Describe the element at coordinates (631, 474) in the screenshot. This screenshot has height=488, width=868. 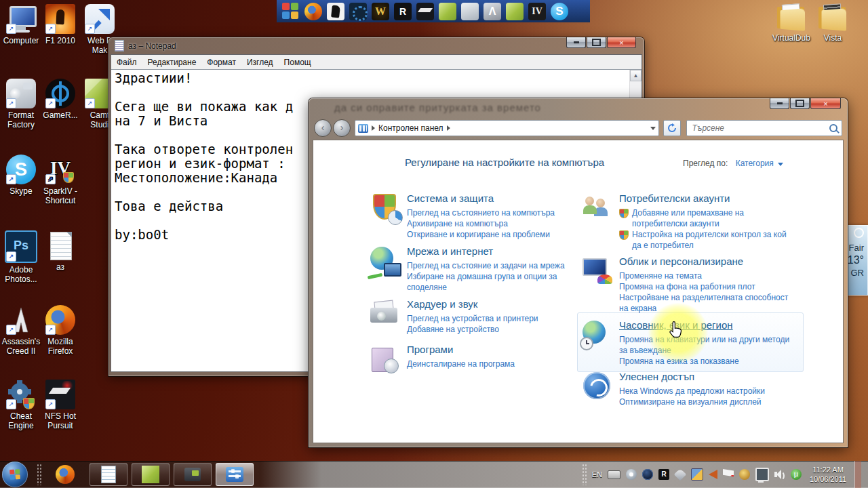
I see `tray-camtasia-icon` at that location.